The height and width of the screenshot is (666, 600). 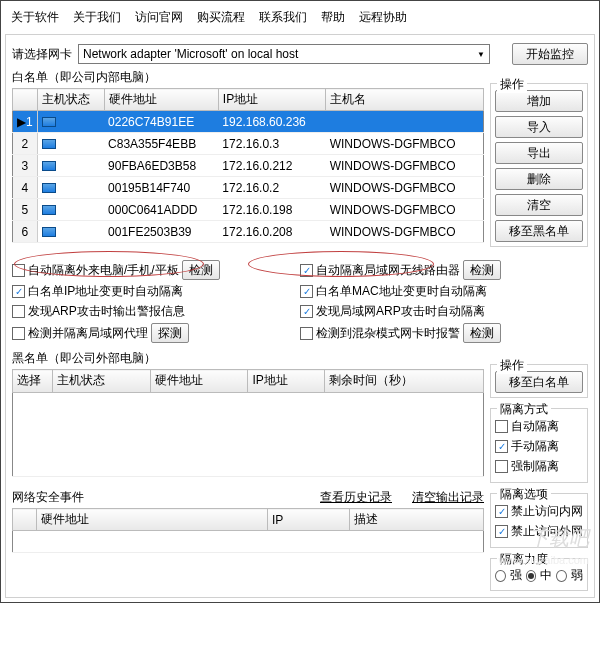 I want to click on radio-mid, so click(x=532, y=576).